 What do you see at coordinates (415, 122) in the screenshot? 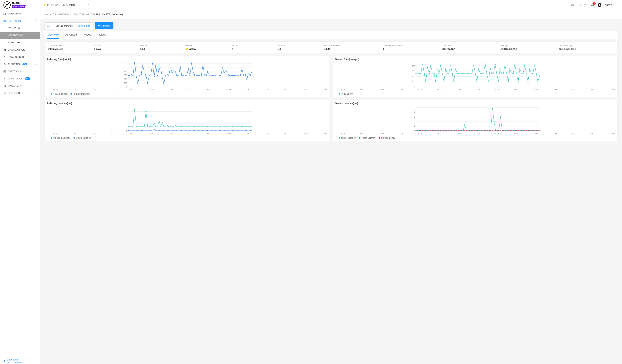
I see `svg-text: 2` at bounding box center [415, 122].